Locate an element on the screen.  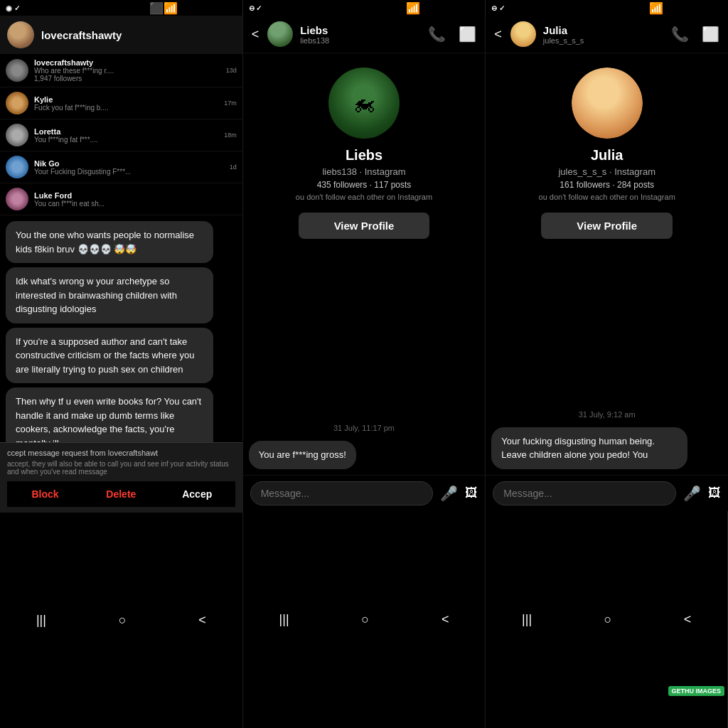
message-input-liebs is located at coordinates (342, 493).